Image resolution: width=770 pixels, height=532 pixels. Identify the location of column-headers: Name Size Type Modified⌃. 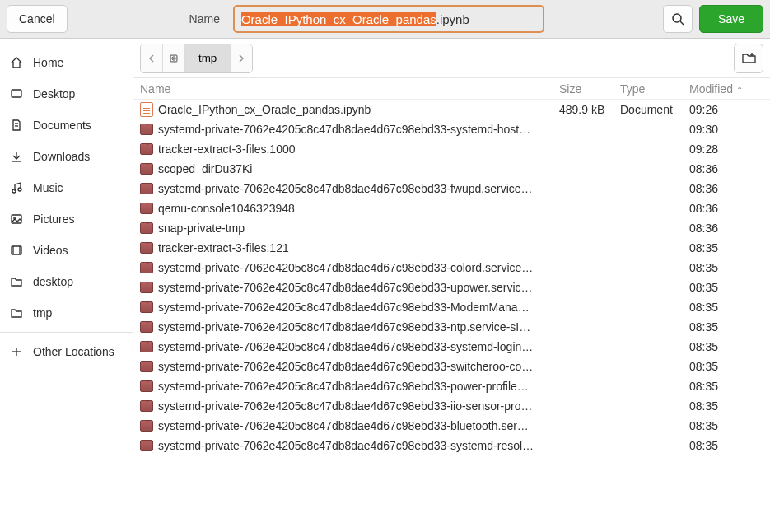
(451, 89).